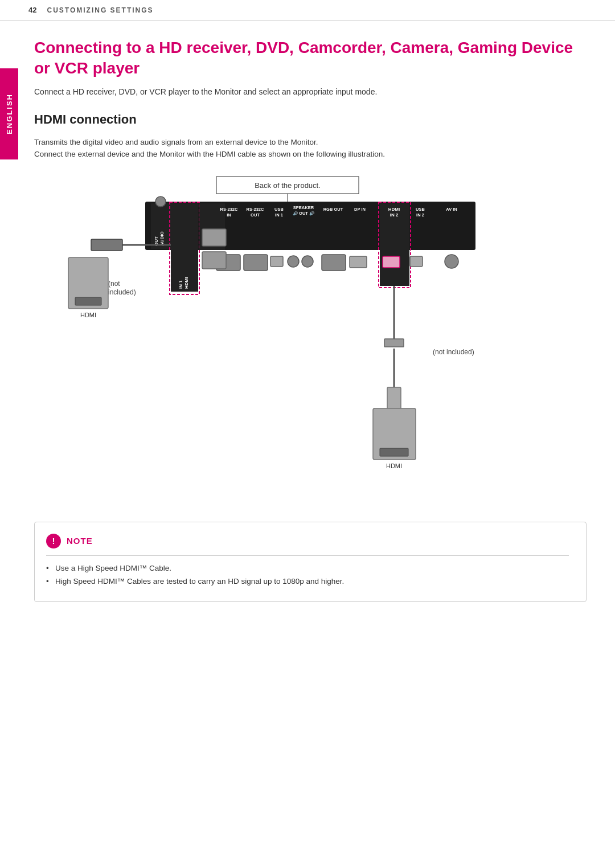 The height and width of the screenshot is (868, 615). Describe the element at coordinates (214, 284) in the screenshot. I see `svg-text: DVI OUT` at that location.